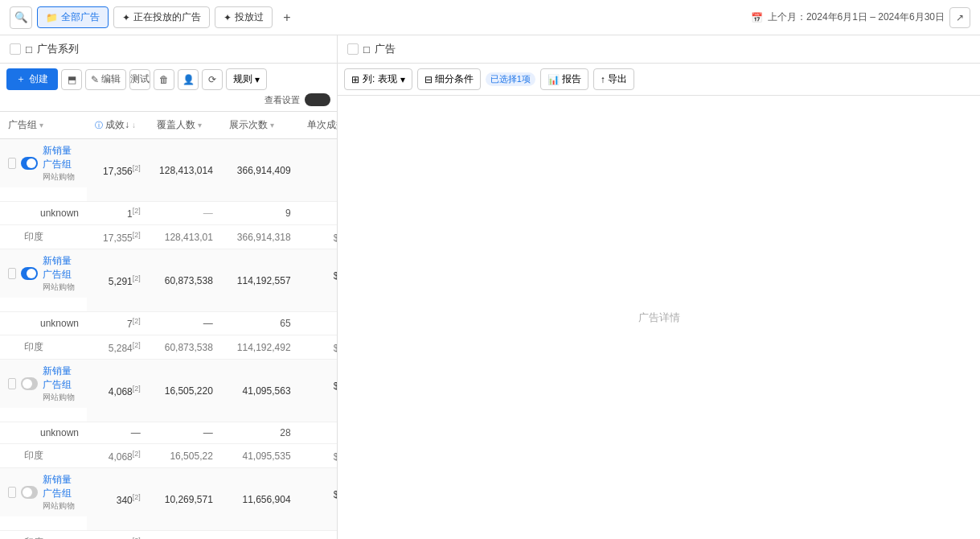  I want to click on cpa-cell: $25.72[2] 单次购物, so click(318, 281).